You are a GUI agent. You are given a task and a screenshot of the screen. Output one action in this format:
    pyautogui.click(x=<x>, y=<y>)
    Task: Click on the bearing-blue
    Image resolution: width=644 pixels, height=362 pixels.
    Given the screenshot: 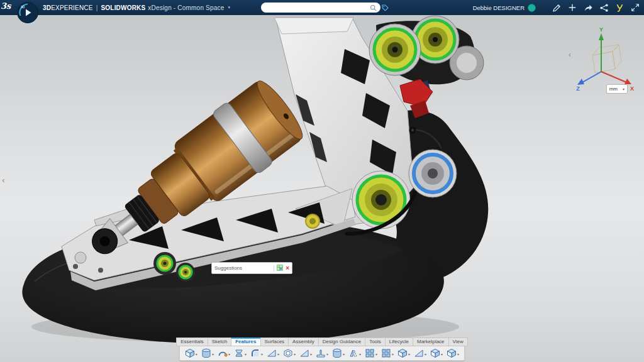 What is the action you would take?
    pyautogui.click(x=433, y=173)
    